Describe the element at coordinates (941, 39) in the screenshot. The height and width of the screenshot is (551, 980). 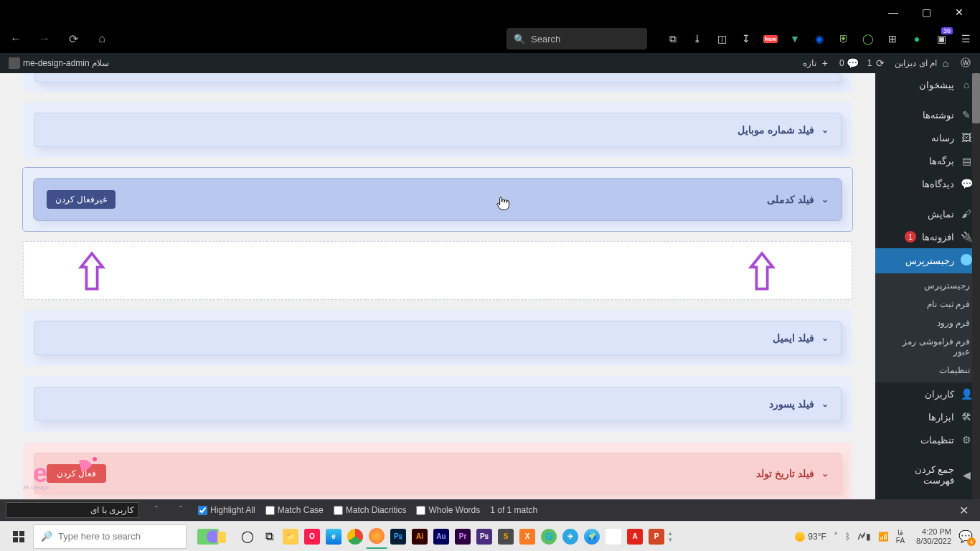
I see `ext-badge-icon: 36▣` at that location.